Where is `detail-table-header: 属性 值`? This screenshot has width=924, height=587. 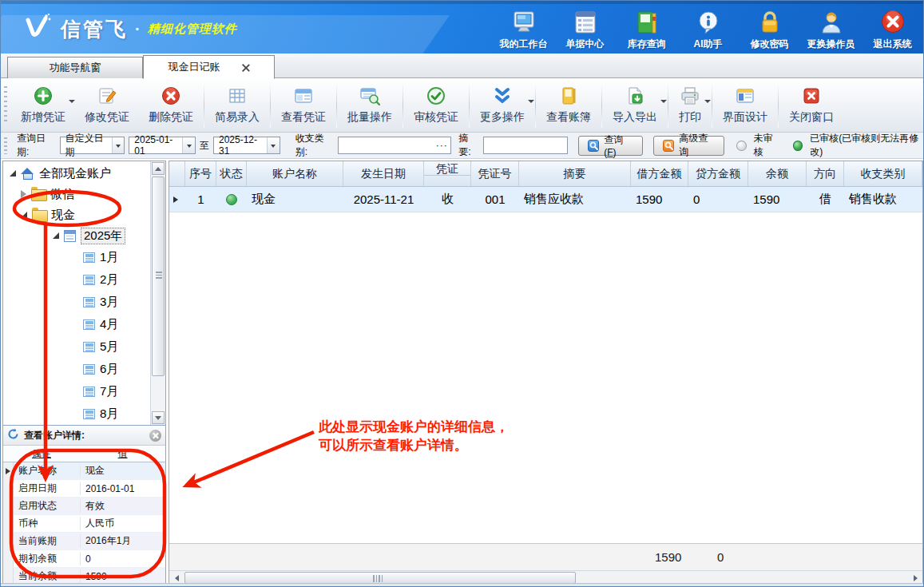 detail-table-header: 属性 值 is located at coordinates (85, 454).